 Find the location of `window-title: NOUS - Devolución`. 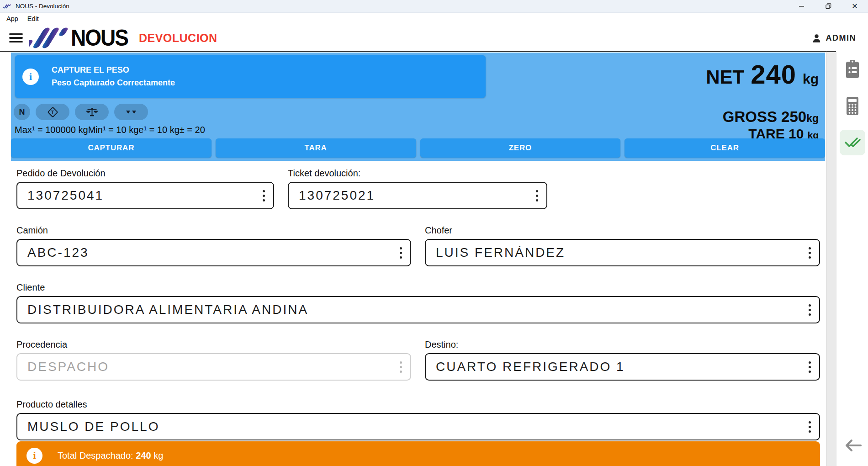

window-title: NOUS - Devolución is located at coordinates (42, 6).